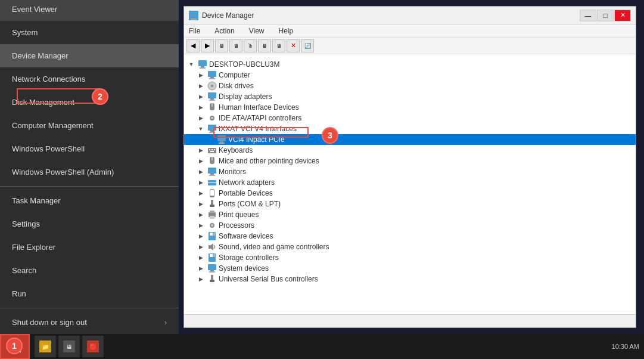 The height and width of the screenshot is (359, 644). Describe the element at coordinates (194, 31) in the screenshot. I see `menu-file: File` at that location.